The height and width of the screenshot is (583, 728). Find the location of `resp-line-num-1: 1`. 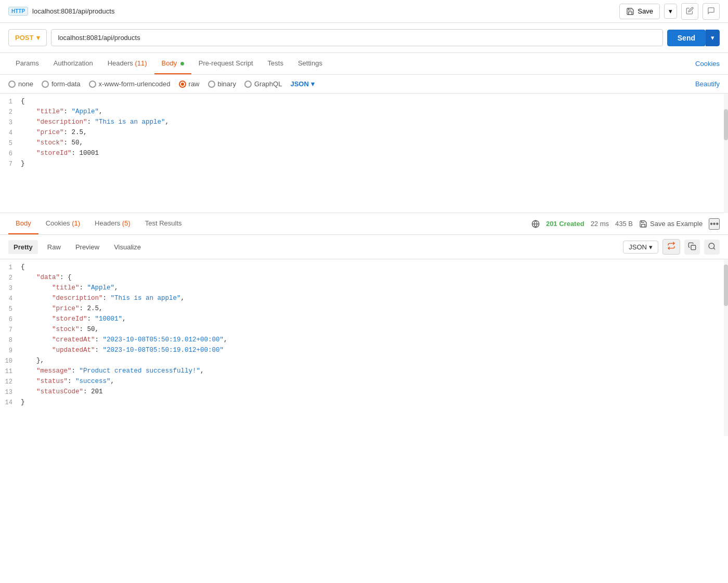

resp-line-num-1: 1 is located at coordinates (10, 267).